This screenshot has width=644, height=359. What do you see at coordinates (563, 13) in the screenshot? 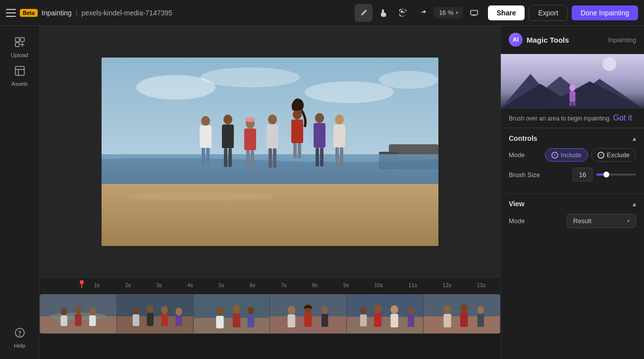
I see `topbar-right: Share Export Done Inpainting` at bounding box center [563, 13].